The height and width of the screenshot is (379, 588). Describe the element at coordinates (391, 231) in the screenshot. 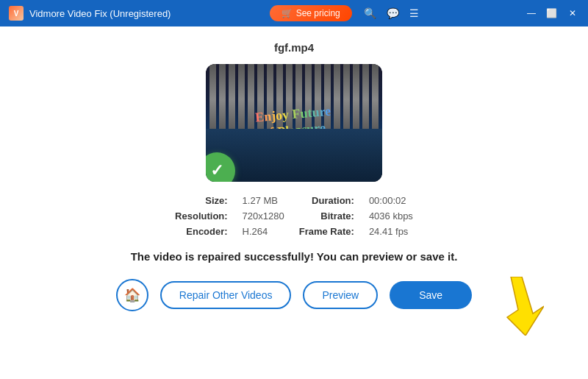

I see `frame-rate-value: 24.41 fps` at that location.